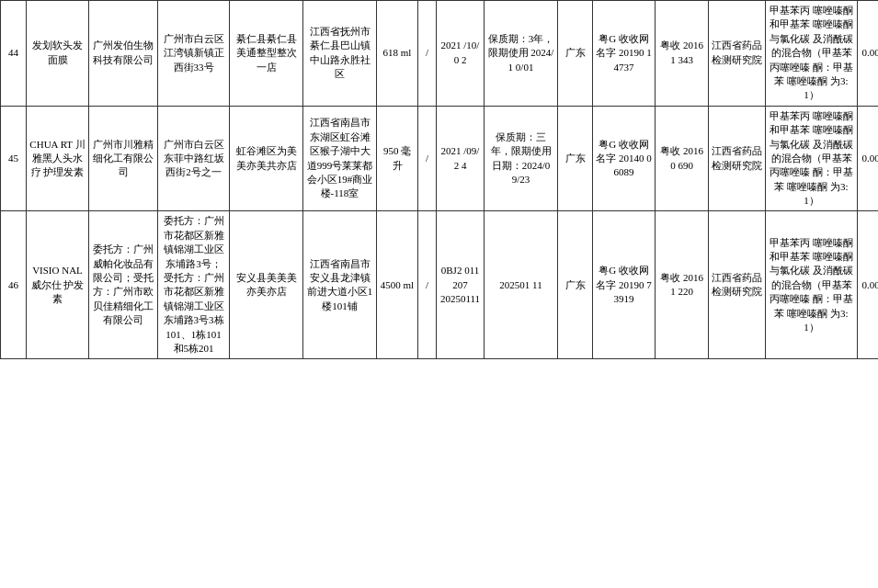  What do you see at coordinates (737, 53) in the screenshot?
I see `test-org-44: 江西省药品检测研究院` at bounding box center [737, 53].